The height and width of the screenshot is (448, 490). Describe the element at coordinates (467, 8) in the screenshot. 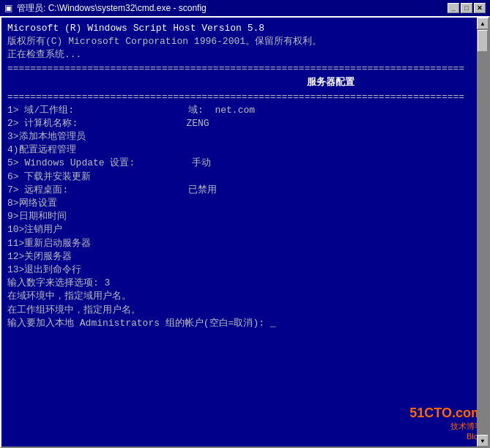

I see `maximize-button: □` at that location.